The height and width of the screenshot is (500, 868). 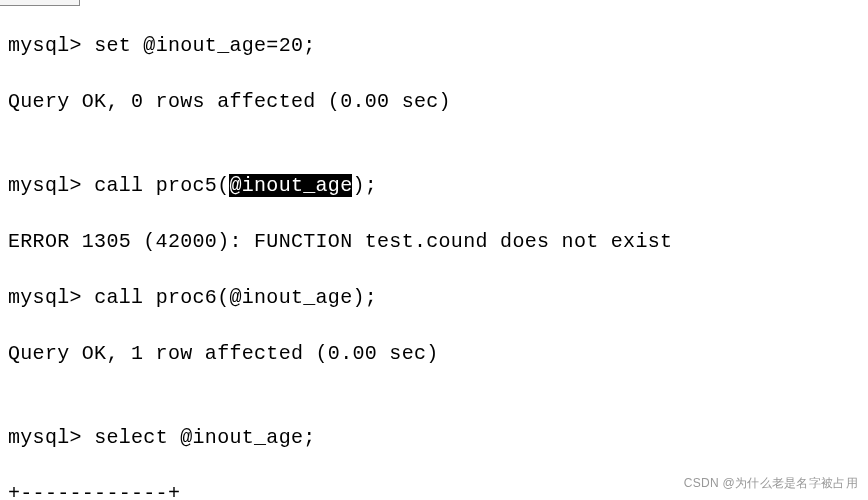 What do you see at coordinates (290, 186) in the screenshot?
I see `highlighted-text: @inout_age` at bounding box center [290, 186].